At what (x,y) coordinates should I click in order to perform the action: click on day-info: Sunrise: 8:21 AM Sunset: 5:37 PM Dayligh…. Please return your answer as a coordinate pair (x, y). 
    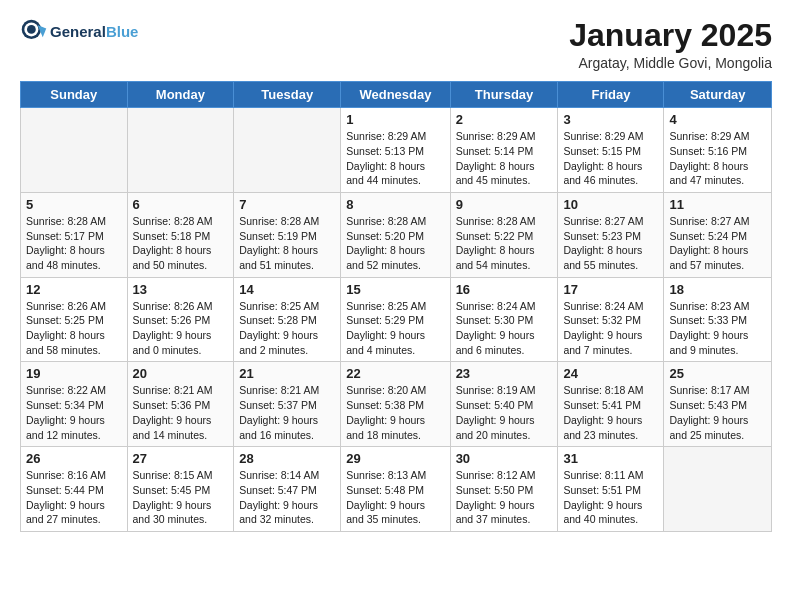
    Looking at the image, I should click on (287, 412).